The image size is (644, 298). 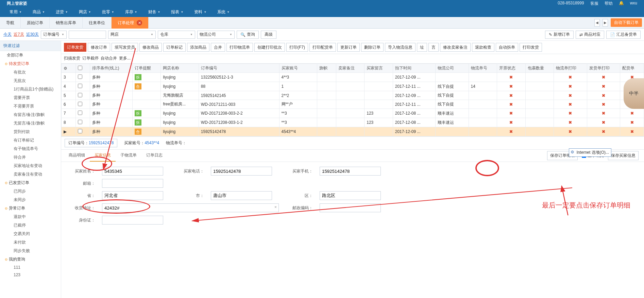 What do you see at coordinates (125, 59) in the screenshot?
I see `toolbar-更多...: 更多...` at bounding box center [125, 59].